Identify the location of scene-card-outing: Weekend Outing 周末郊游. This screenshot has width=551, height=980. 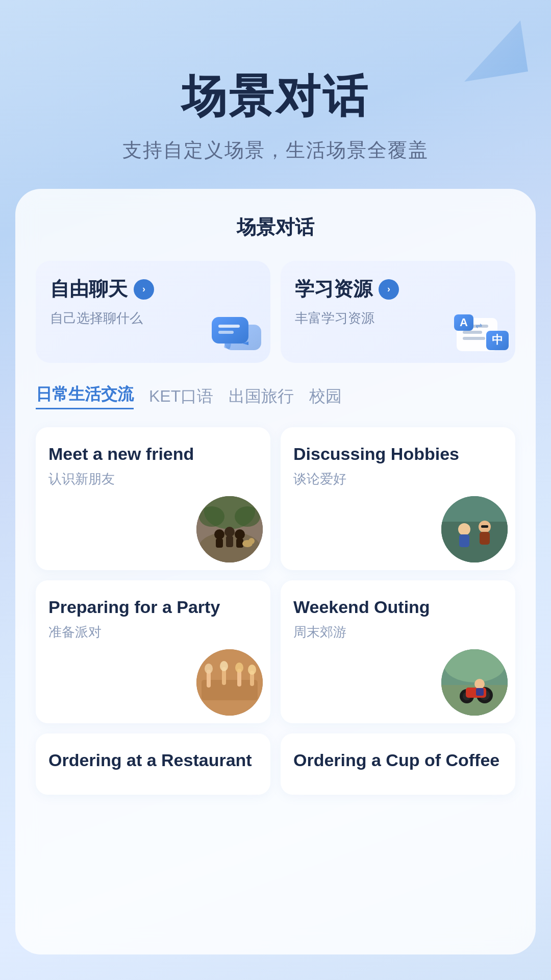
(398, 652).